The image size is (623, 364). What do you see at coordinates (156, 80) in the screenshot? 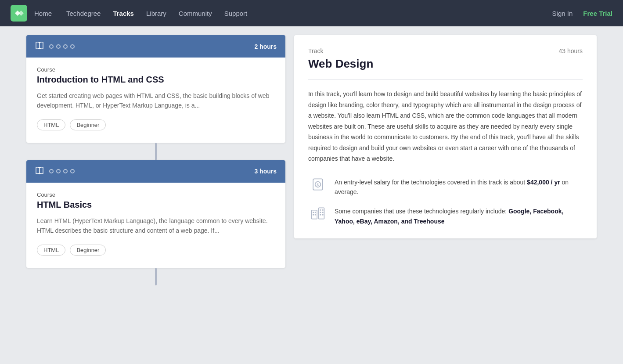
I see `course-1-title: Introduction to HTML and CSS` at bounding box center [156, 80].